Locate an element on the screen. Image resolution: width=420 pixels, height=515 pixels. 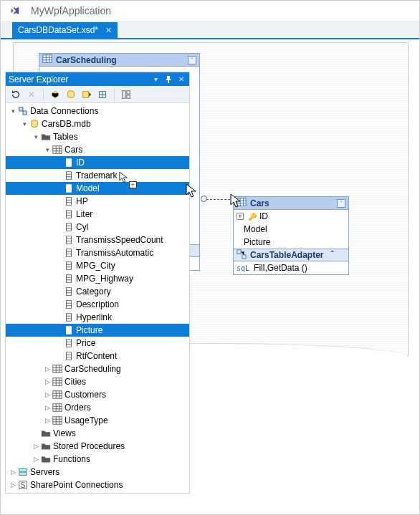
designer-box-cars: Cars ˆ + 🔑 ID Model Picture CarsTableAda… is located at coordinates (291, 236).